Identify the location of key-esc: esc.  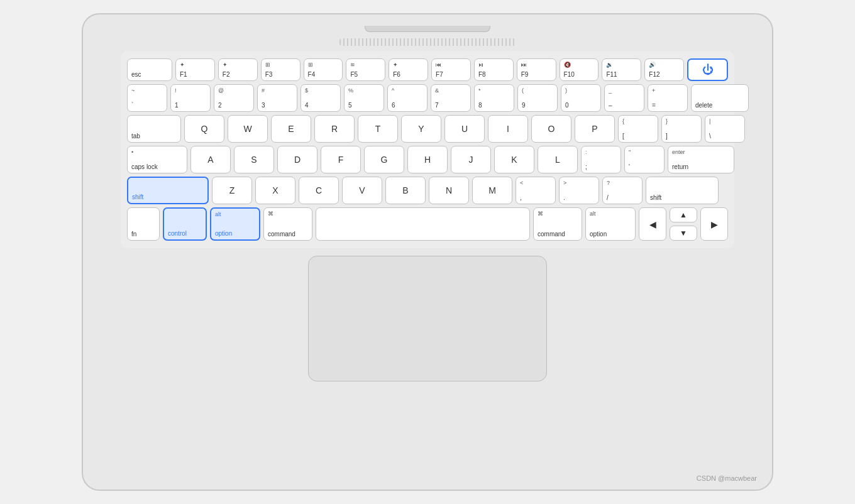
(150, 70).